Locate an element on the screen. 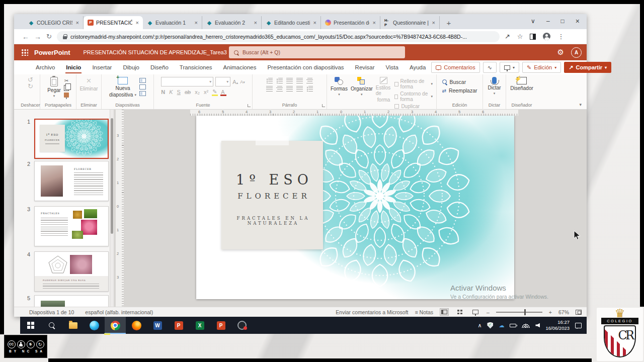 The image size is (644, 362). ribbon-tab-insertar: Insertar is located at coordinates (102, 67).